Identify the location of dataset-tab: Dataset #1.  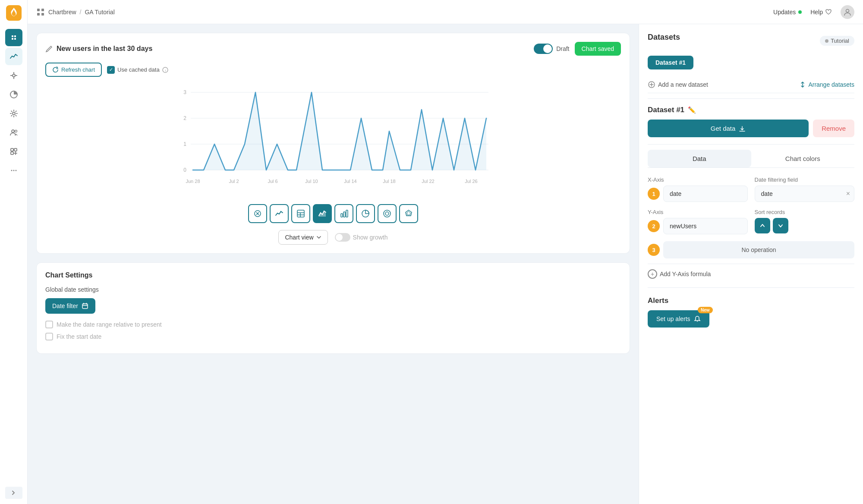
(671, 63).